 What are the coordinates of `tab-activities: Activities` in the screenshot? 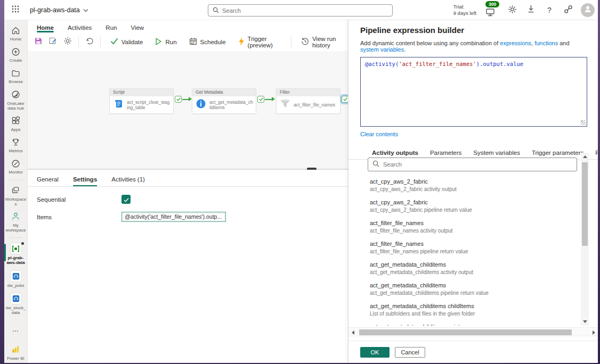 It's located at (80, 29).